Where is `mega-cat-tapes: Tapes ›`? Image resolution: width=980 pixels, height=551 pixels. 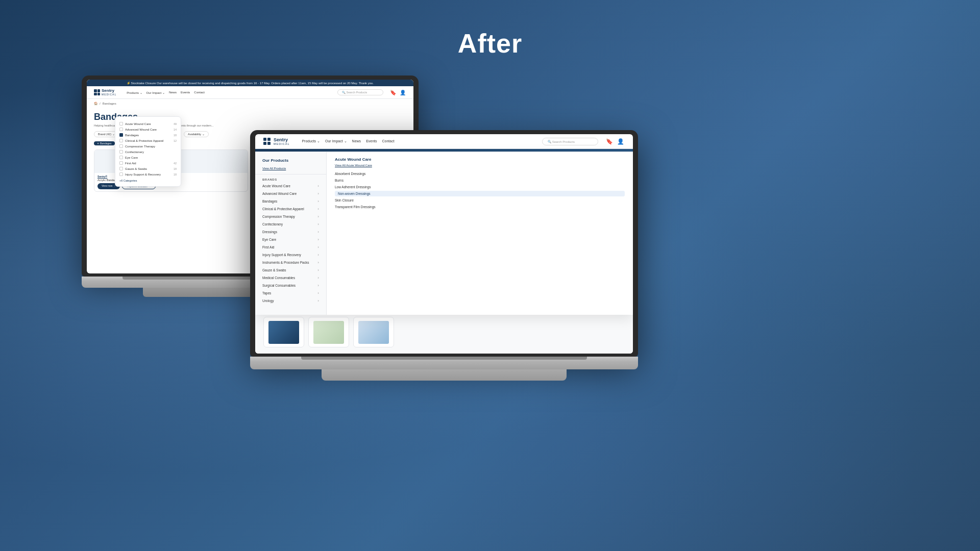
mega-cat-tapes: Tapes › is located at coordinates (291, 293).